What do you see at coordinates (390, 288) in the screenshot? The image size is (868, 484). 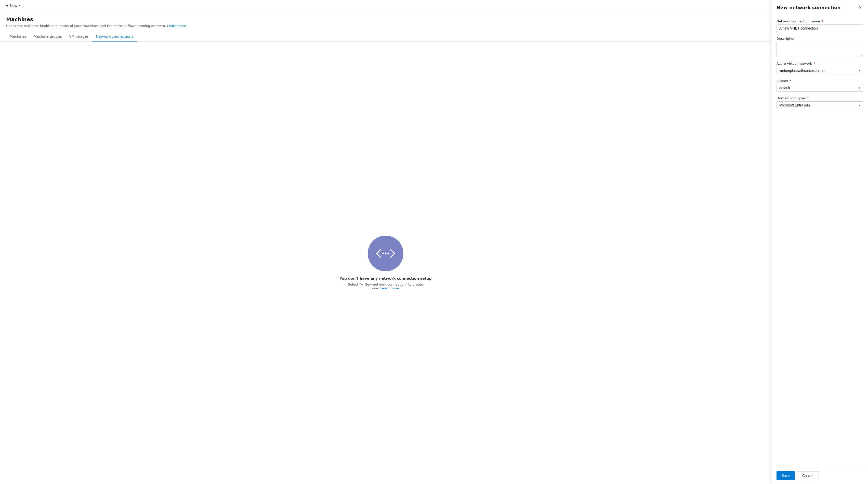 I see `empty-learn-more-link: Learn more` at bounding box center [390, 288].